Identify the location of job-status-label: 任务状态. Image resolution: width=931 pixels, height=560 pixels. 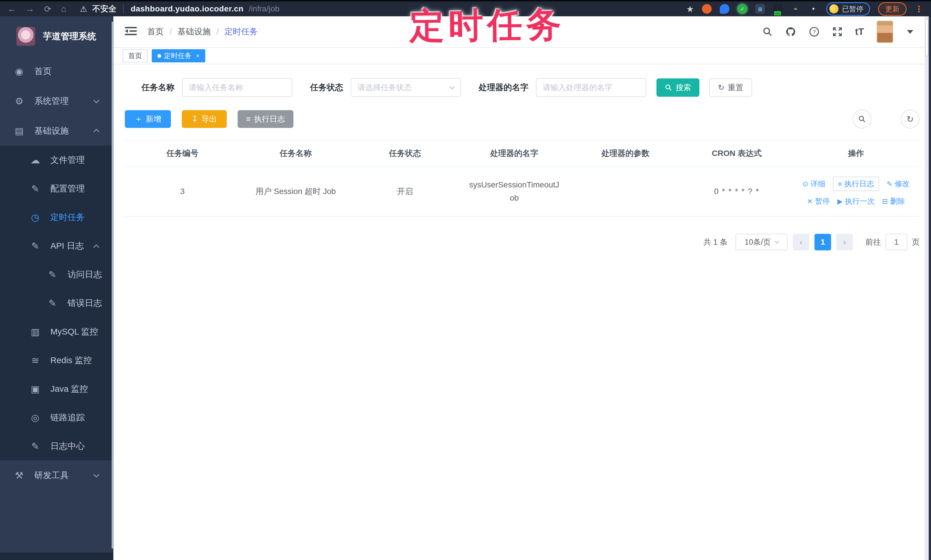
(327, 88).